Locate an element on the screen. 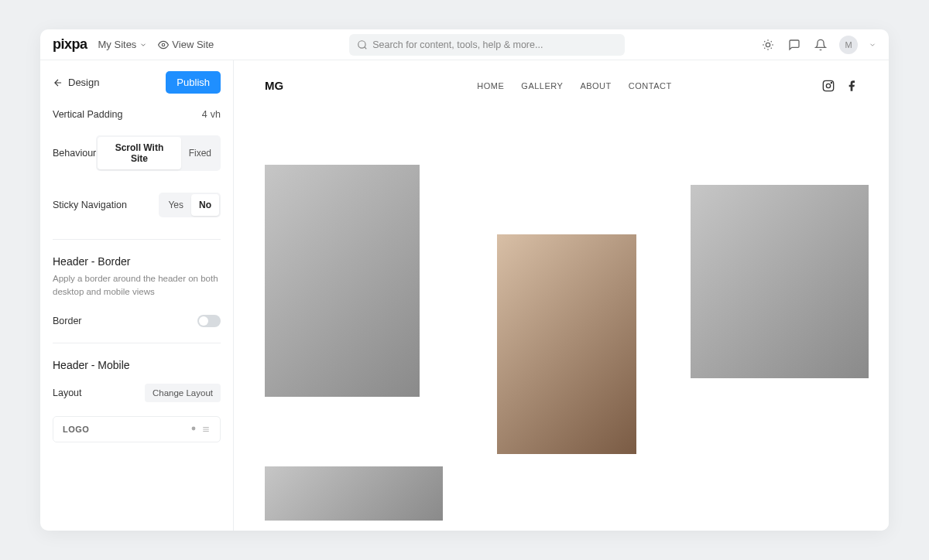 The height and width of the screenshot is (560, 929). nav-gallery: GALLERY is located at coordinates (542, 86).